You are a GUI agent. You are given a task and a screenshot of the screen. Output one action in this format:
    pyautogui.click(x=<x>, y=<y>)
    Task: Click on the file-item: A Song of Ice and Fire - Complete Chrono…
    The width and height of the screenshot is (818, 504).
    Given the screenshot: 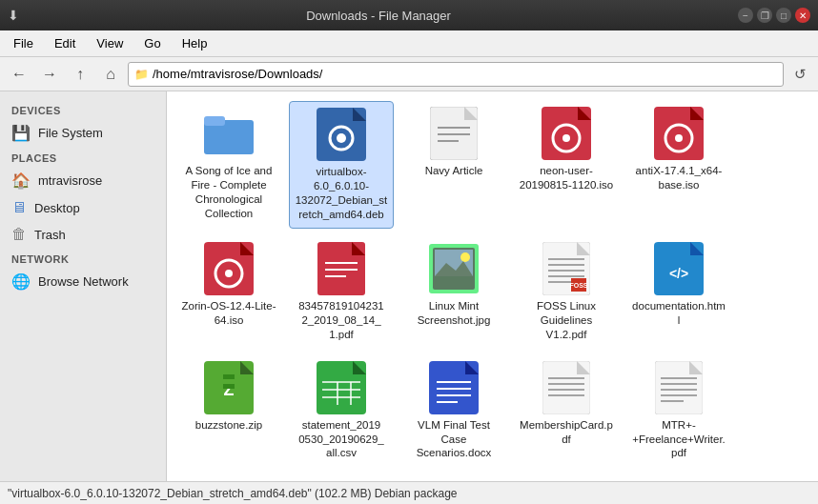 What is the action you would take?
    pyautogui.click(x=229, y=165)
    